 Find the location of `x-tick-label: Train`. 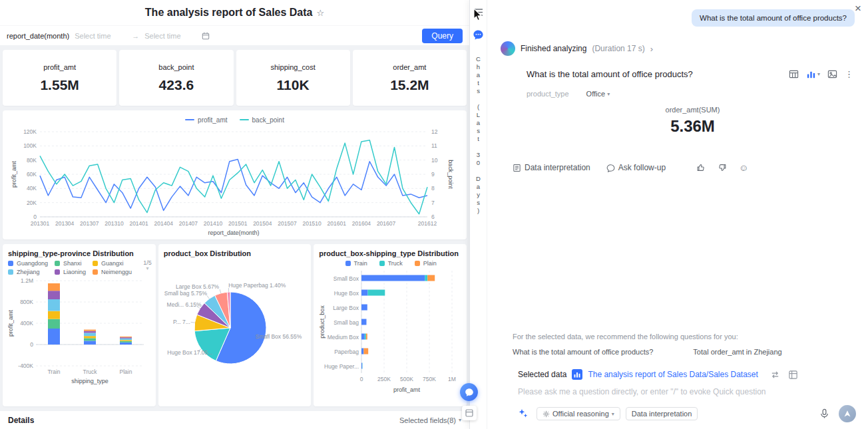

x-tick-label: Train is located at coordinates (53, 372).